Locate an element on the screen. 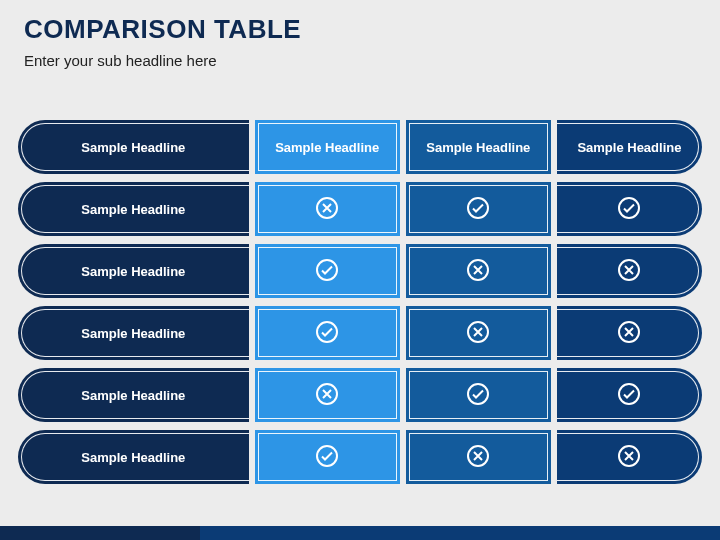 The image size is (720, 540). footer-bar is located at coordinates (360, 533).